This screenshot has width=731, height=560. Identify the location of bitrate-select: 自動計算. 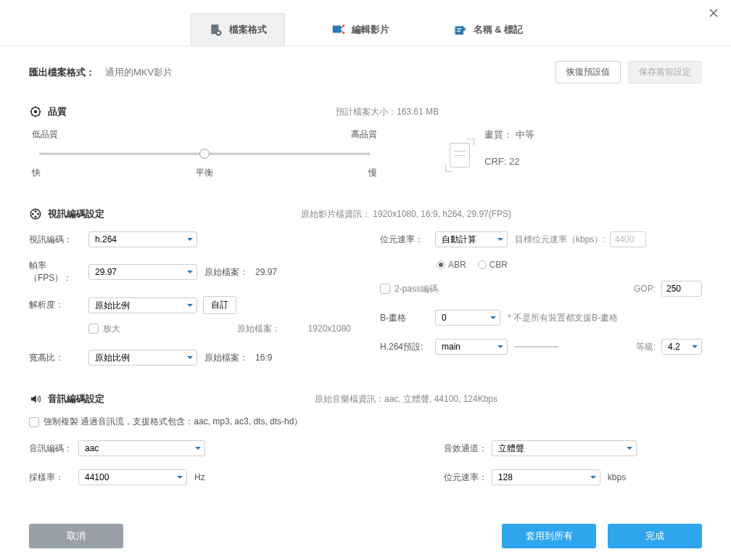
(471, 239).